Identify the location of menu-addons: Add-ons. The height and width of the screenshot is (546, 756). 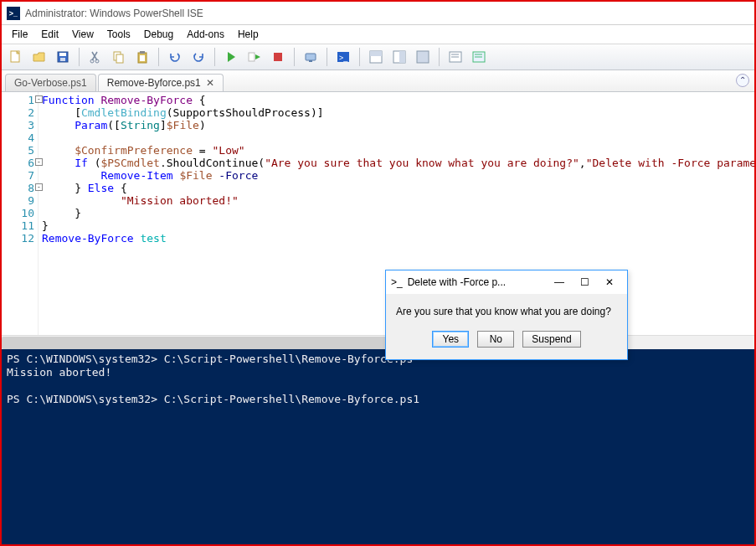
(206, 34).